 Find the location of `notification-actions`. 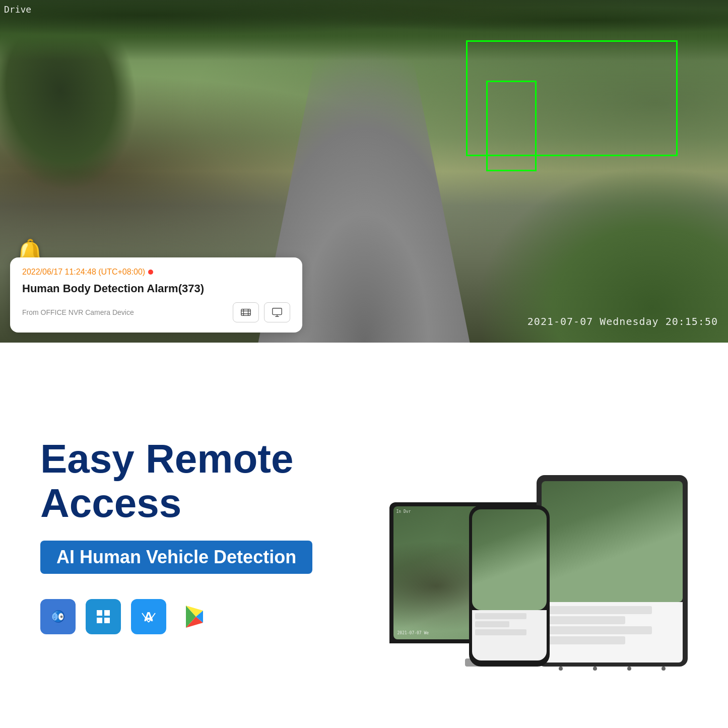

notification-actions is located at coordinates (261, 312).